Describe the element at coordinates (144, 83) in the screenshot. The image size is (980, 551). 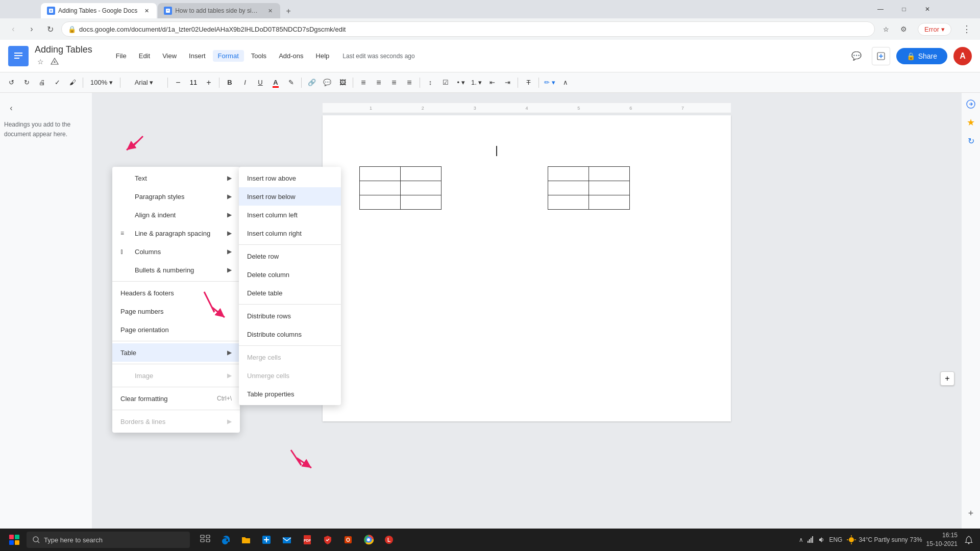
I see `font-family-select: Arial ▾` at that location.